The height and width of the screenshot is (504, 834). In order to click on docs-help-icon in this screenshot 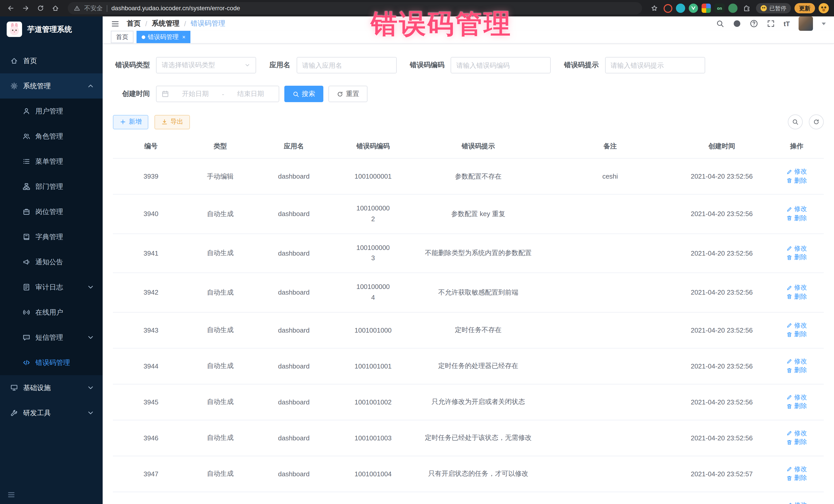, I will do `click(754, 24)`.